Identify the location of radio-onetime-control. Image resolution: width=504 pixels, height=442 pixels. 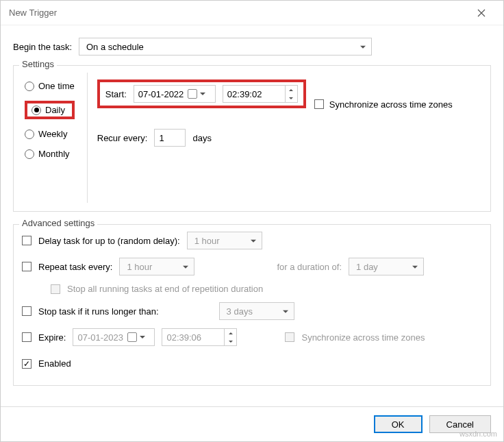
(29, 86).